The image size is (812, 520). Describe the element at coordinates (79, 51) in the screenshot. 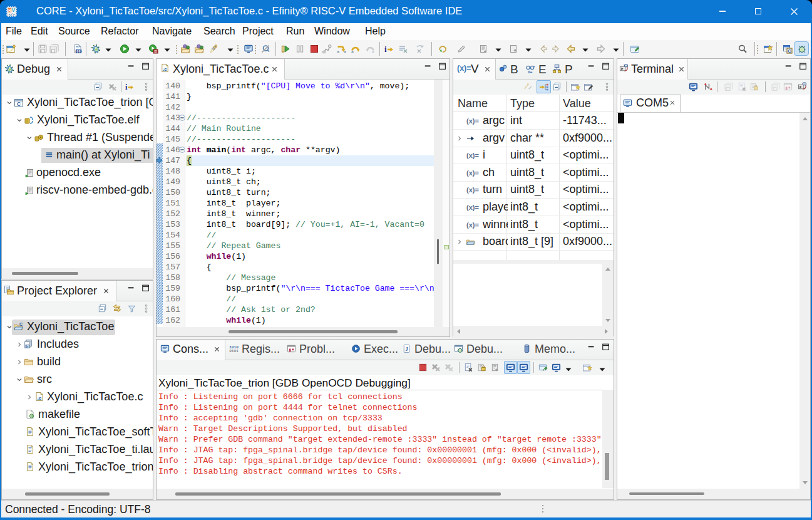

I see `svg-text: 010` at that location.